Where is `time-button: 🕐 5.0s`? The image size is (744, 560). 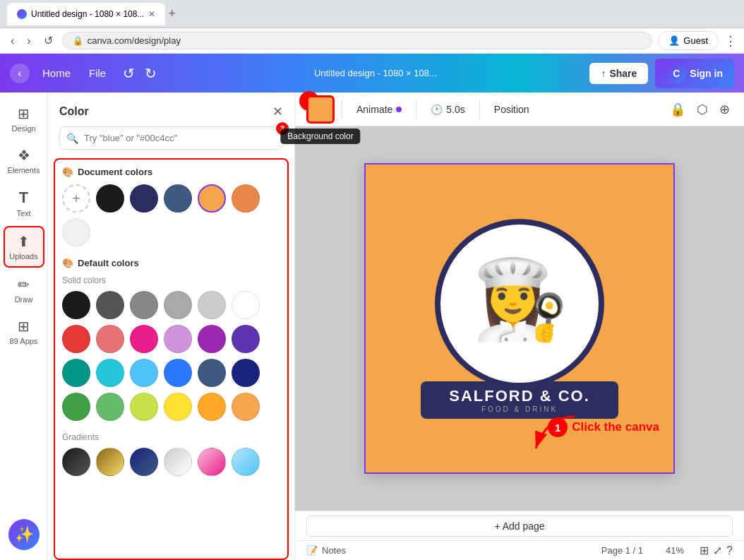
time-button: 🕐 5.0s is located at coordinates (448, 109).